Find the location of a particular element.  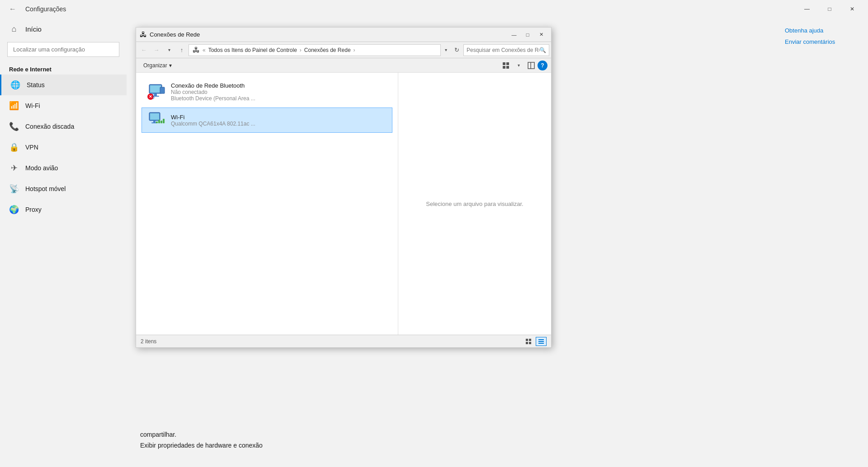

hotspot-icon: 📡 is located at coordinates (14, 189).